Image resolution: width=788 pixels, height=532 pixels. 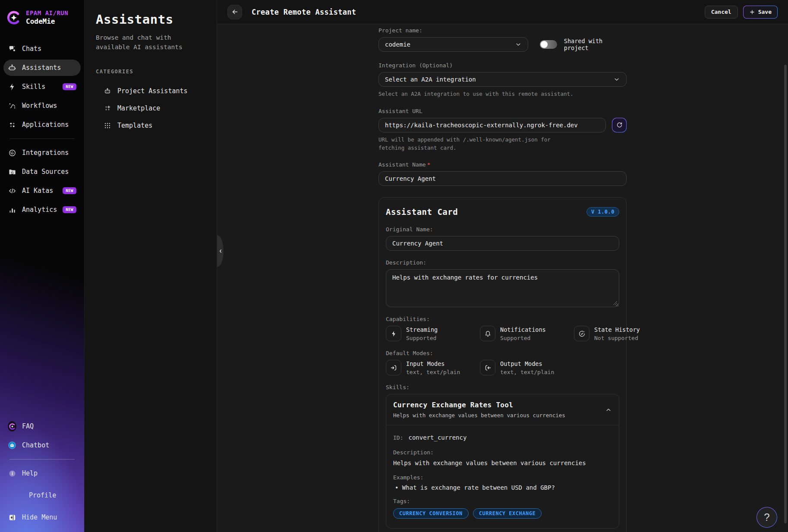 I want to click on shared-with-project-toggle, so click(x=548, y=44).